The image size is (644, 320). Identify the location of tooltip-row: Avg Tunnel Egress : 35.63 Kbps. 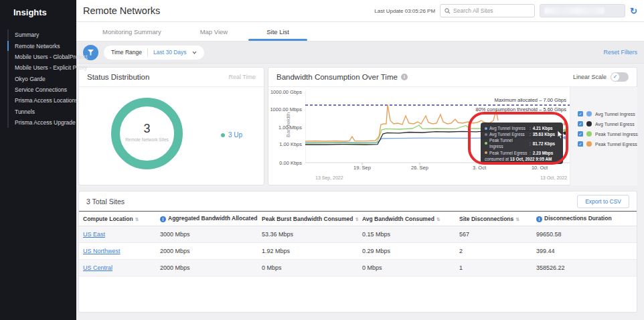
(522, 134).